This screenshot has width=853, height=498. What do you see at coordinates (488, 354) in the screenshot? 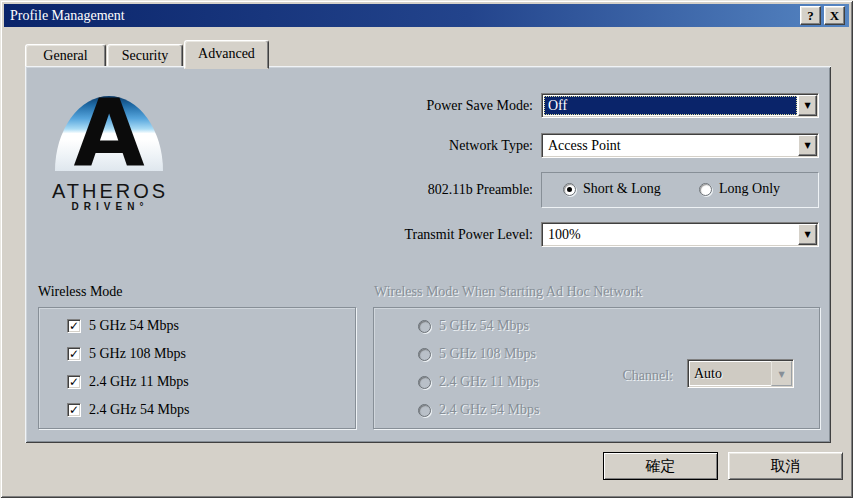
I see `adhoc-5ghz108-label: 5 GHz 108 Mbps` at bounding box center [488, 354].